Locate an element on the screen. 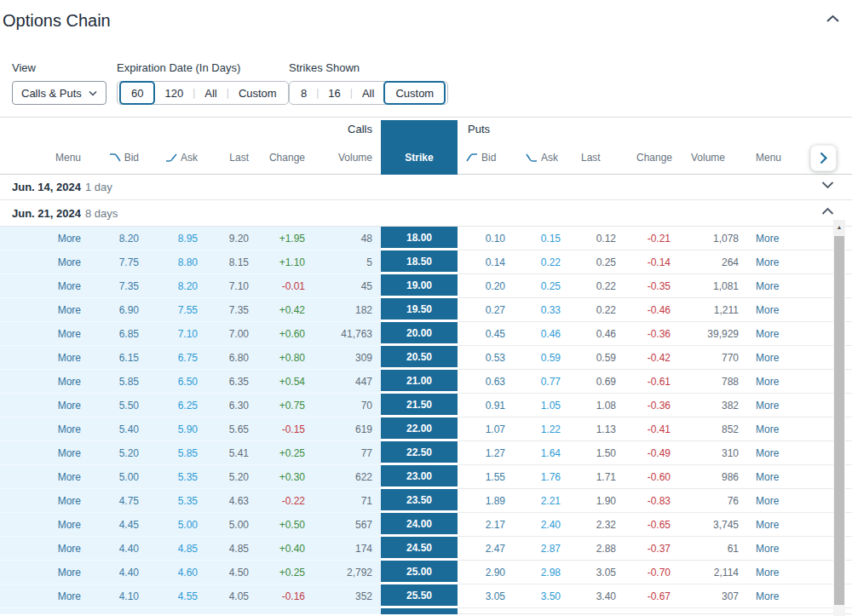  puts-volume-value: 76 is located at coordinates (715, 501).